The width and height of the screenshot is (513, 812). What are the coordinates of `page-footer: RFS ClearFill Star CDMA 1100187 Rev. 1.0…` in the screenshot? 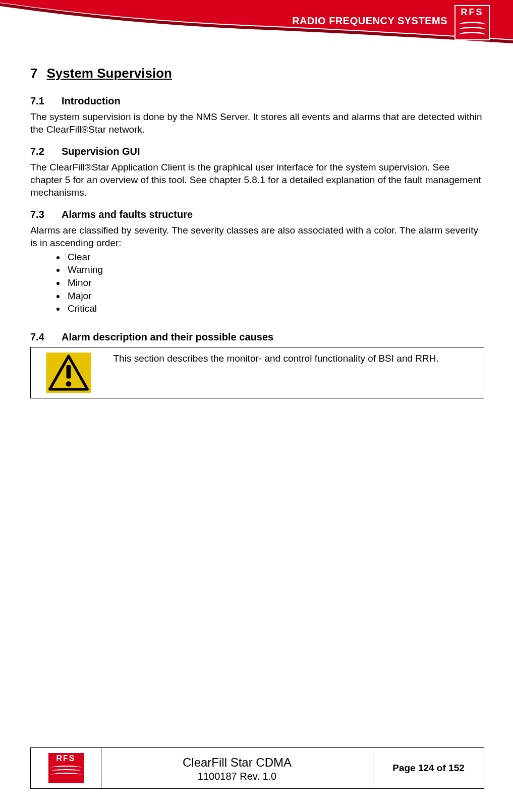 It's located at (257, 768).